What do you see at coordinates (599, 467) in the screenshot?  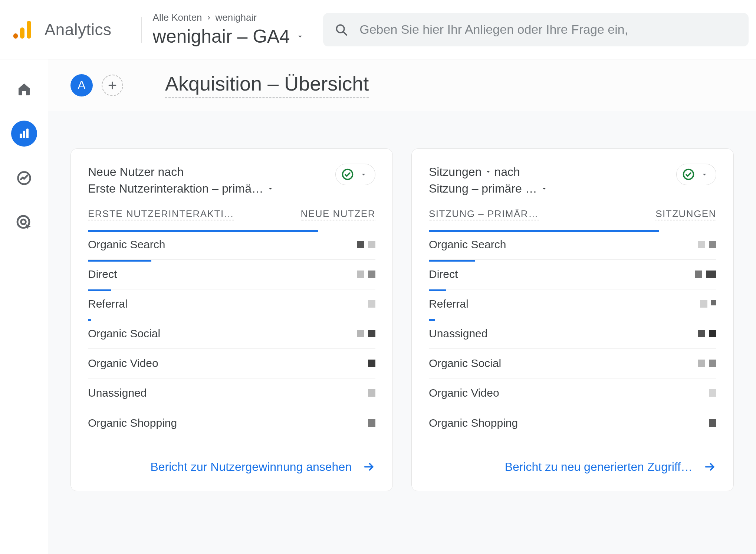 I see `view-report-link: Bericht zu neu generierten Zugriff…` at bounding box center [599, 467].